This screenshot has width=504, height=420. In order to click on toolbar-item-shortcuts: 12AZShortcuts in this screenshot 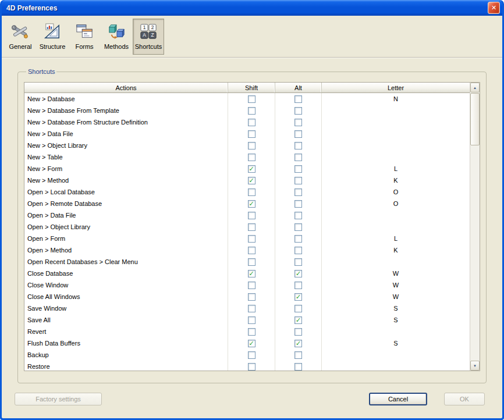, I will do `click(148, 37)`.